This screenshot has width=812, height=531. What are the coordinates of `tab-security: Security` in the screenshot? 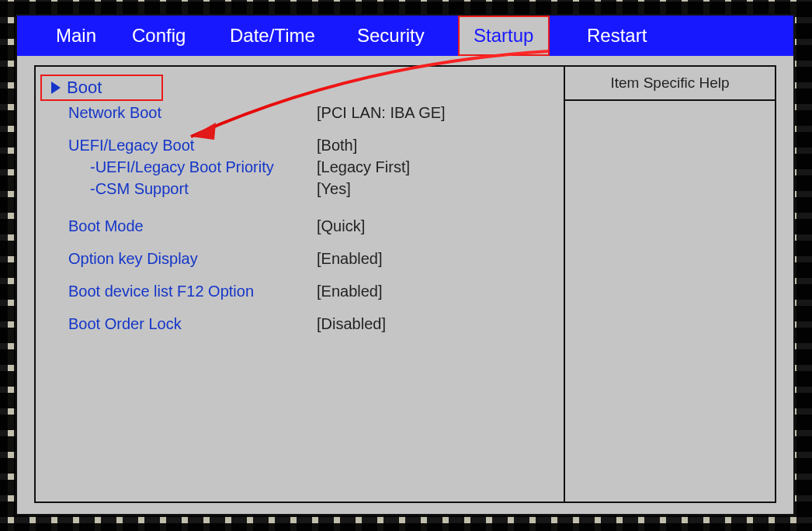 It's located at (392, 36).